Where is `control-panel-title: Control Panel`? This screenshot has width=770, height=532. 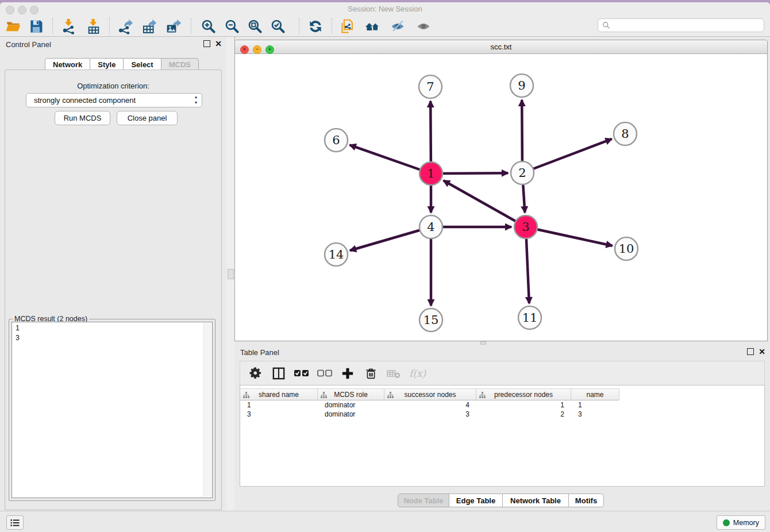
control-panel-title: Control Panel is located at coordinates (29, 45).